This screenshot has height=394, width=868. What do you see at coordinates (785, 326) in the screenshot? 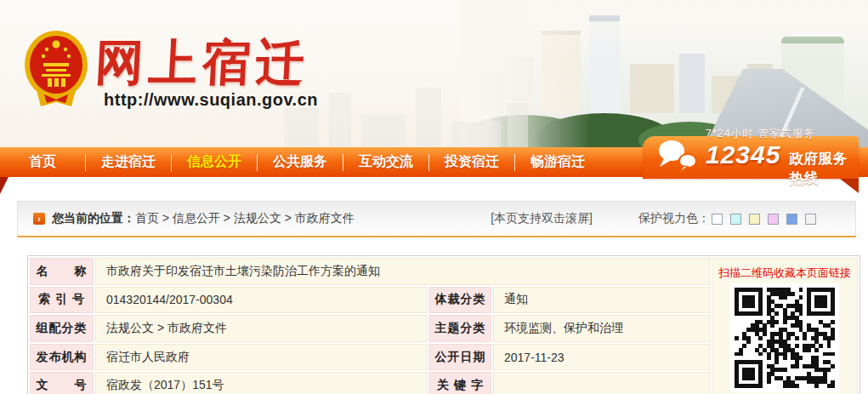
I see `qr-panel: 扫描二维码收藏本页面链接` at bounding box center [785, 326].